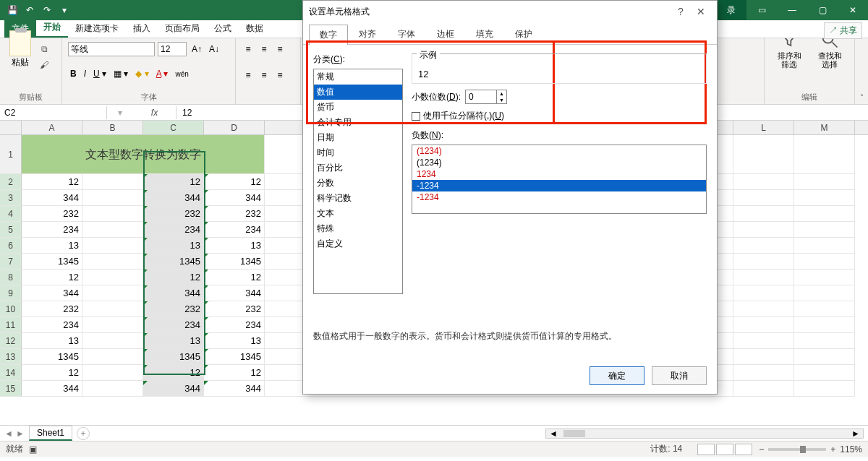 The width and height of the screenshot is (868, 461). I want to click on sheet-tab: Sheet1, so click(51, 434).